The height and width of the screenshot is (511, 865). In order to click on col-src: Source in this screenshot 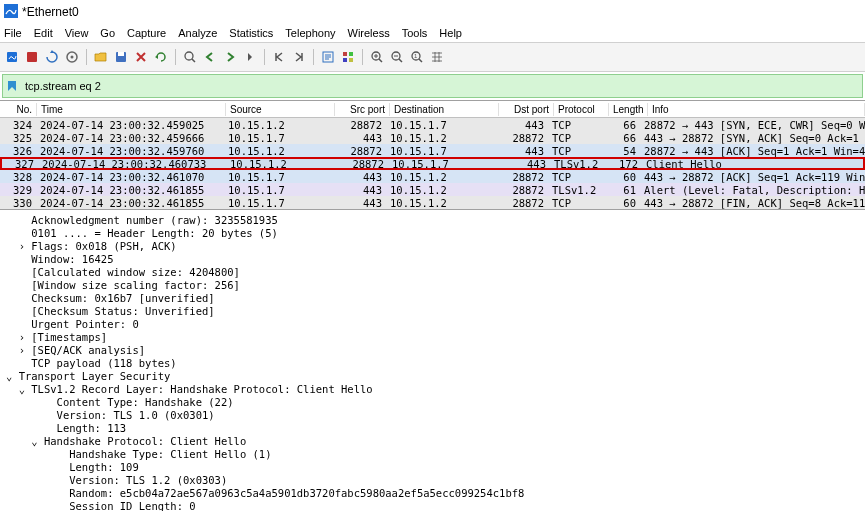, I will do `click(280, 110)`.